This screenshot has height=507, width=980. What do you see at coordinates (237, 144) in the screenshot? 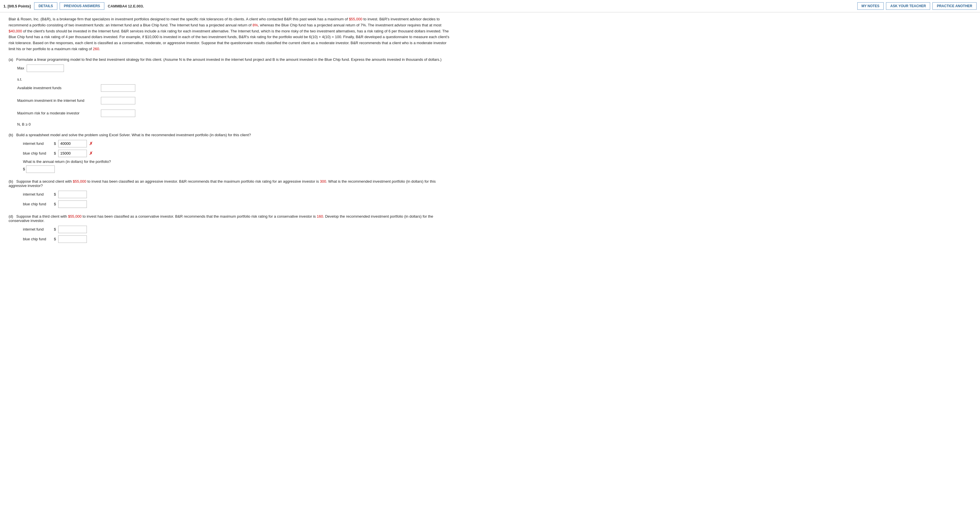
I see `internet-fund-row: internet fund $ ✗` at bounding box center [237, 144].